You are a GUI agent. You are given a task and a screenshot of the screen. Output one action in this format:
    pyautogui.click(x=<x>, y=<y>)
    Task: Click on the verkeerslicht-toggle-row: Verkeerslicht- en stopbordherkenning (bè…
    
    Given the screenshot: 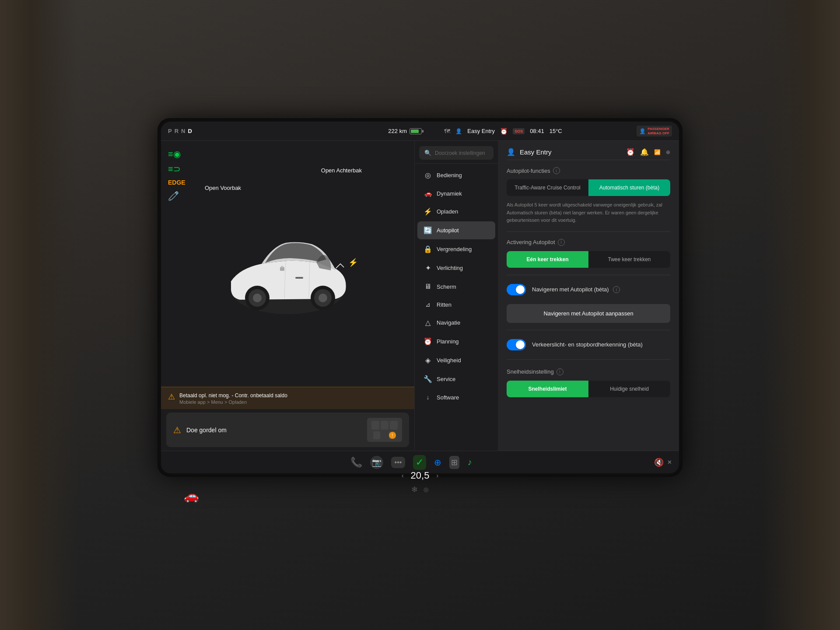 What is the action you would take?
    pyautogui.click(x=588, y=345)
    